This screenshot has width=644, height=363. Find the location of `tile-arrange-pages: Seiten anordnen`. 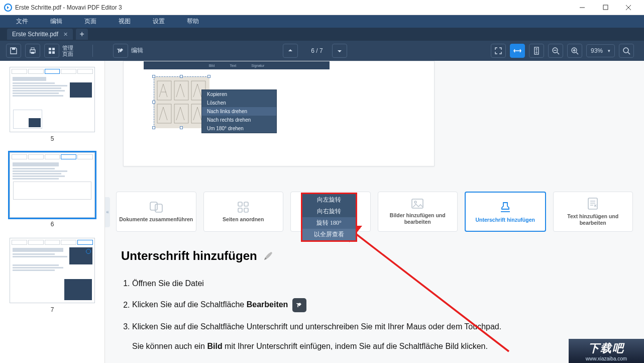

tile-arrange-pages: Seiten anordnen is located at coordinates (244, 212).